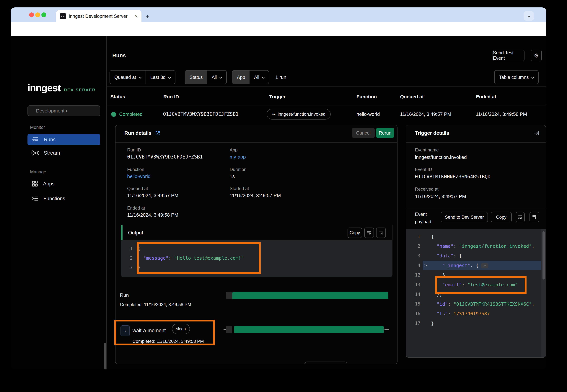  What do you see at coordinates (225, 330) in the screenshot?
I see `timeline-tick` at bounding box center [225, 330].